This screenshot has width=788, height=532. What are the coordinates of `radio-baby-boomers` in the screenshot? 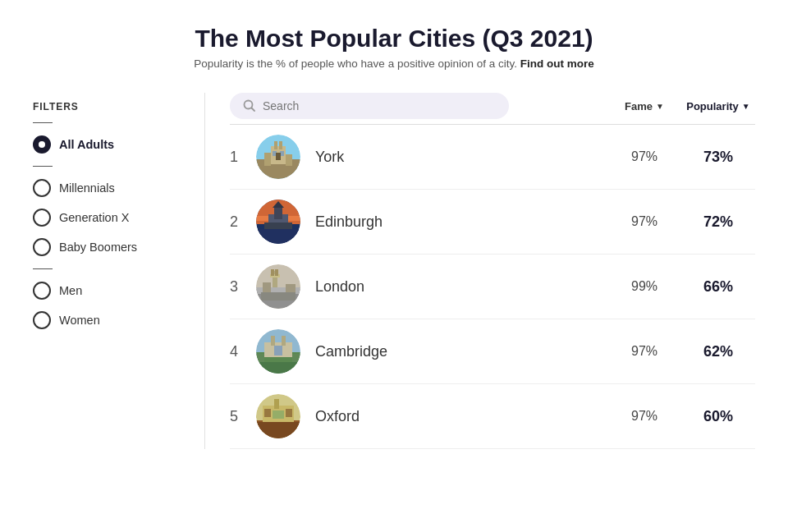 It's located at (42, 247).